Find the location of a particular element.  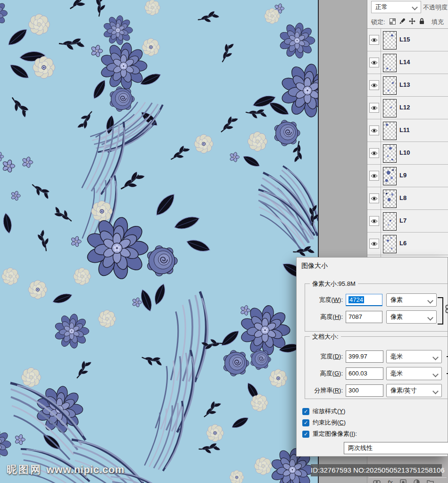

adjustment-layer-icon is located at coordinates (417, 481).